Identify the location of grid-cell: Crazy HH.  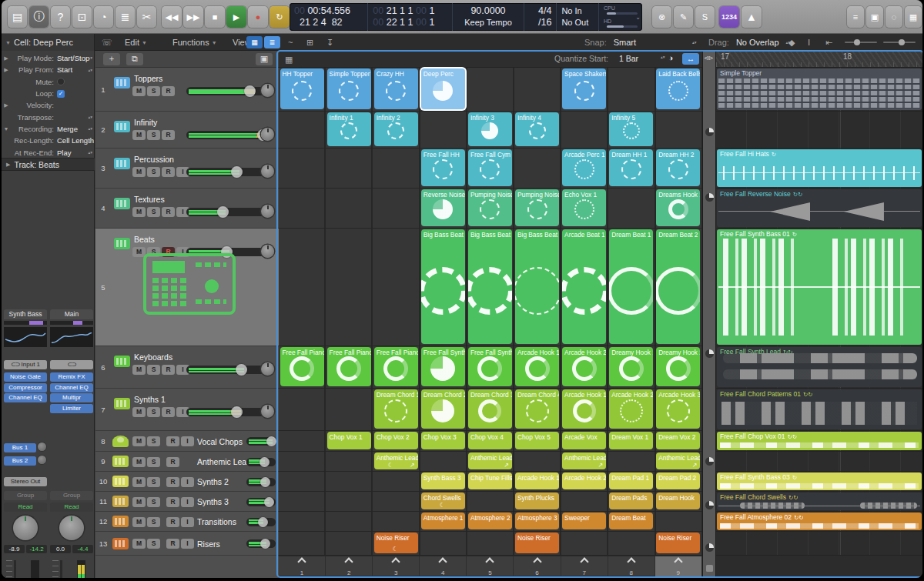
(396, 89).